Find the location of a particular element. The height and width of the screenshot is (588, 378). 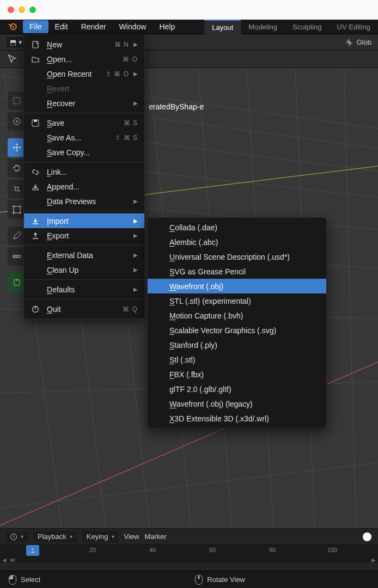

file-menu-defaults: Defaults▶ is located at coordinates (84, 290).